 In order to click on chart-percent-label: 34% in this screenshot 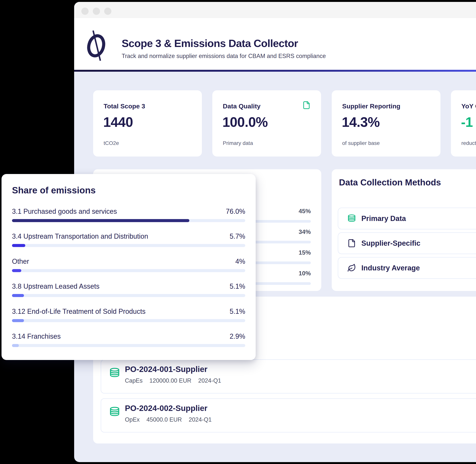, I will do `click(305, 232)`.